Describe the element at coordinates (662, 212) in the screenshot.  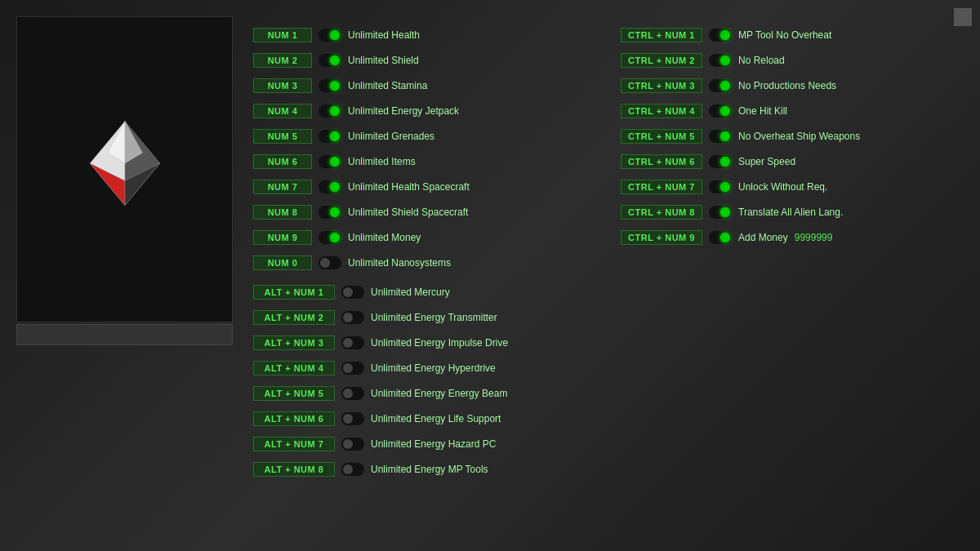
I see `key-button: CTRL + NUM 8` at that location.